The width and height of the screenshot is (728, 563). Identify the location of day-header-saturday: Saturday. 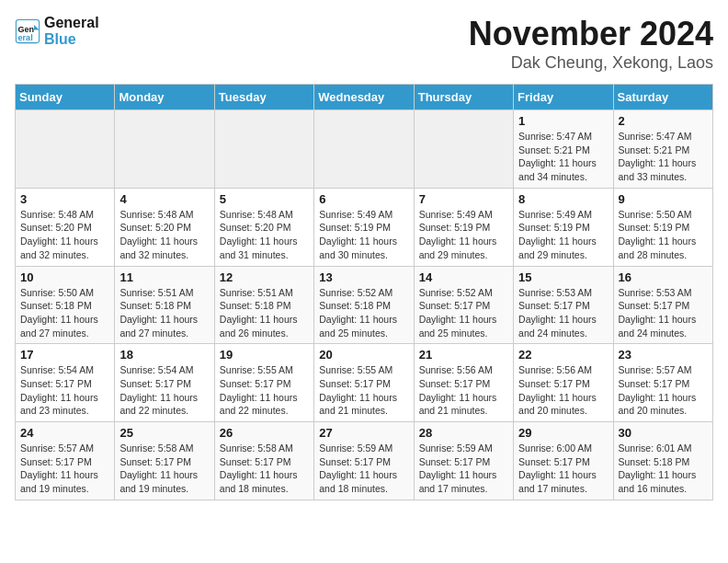
(663, 98).